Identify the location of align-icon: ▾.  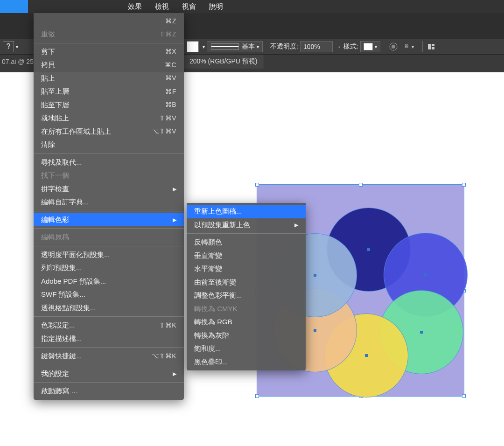
(409, 47).